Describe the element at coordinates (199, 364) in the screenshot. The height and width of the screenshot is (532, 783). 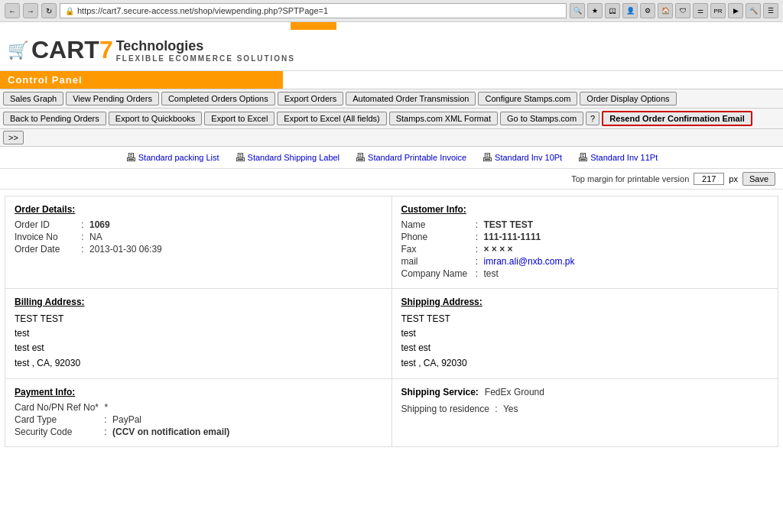
I see `billing-line4: test , CA, 92030` at that location.